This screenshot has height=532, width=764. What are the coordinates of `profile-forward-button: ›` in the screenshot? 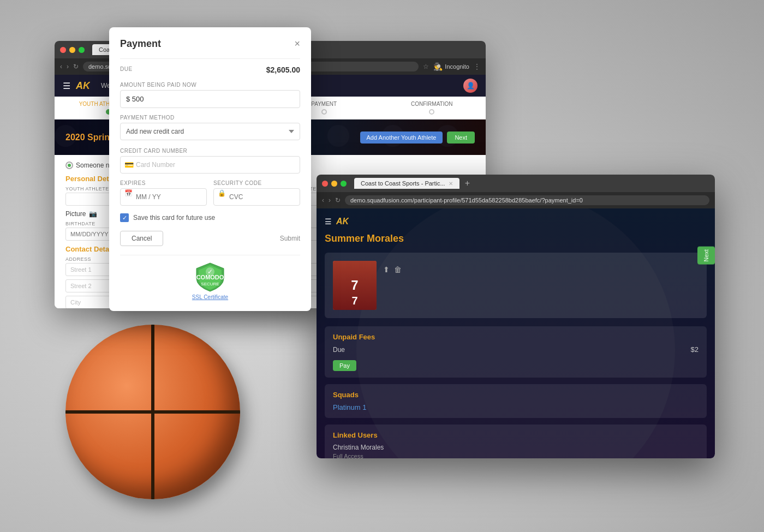 It's located at (330, 200).